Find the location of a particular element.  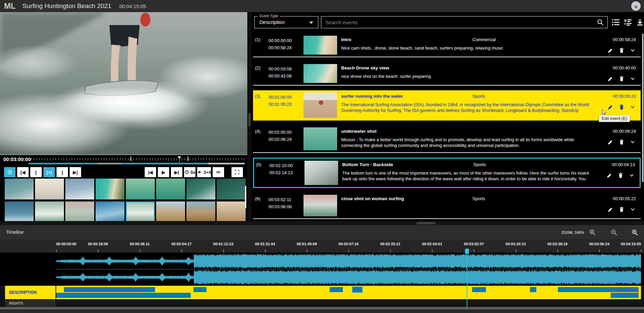

shuttle-button is located at coordinates (218, 172).